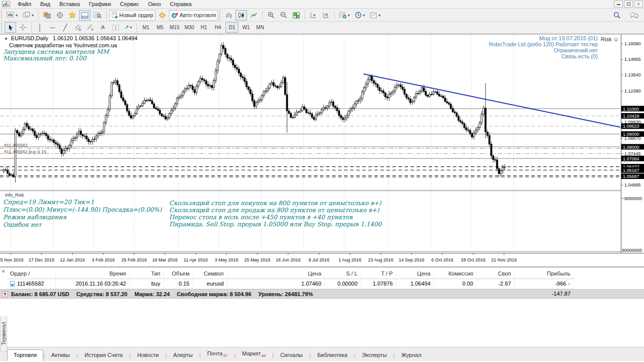 The height and width of the screenshot is (362, 644). I want to click on market-watch-button, so click(47, 15).